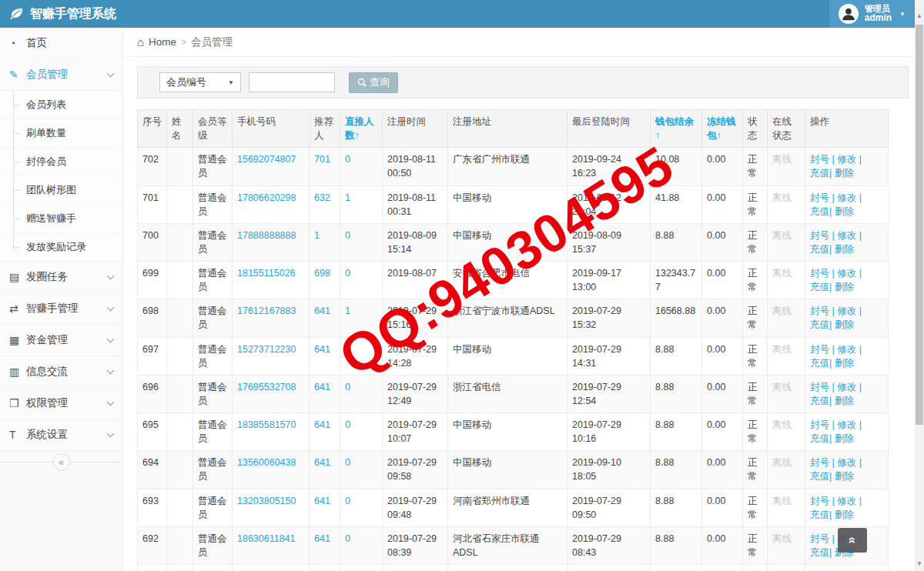  I want to click on scroll-up-arrow-icon: ▲, so click(919, 16).